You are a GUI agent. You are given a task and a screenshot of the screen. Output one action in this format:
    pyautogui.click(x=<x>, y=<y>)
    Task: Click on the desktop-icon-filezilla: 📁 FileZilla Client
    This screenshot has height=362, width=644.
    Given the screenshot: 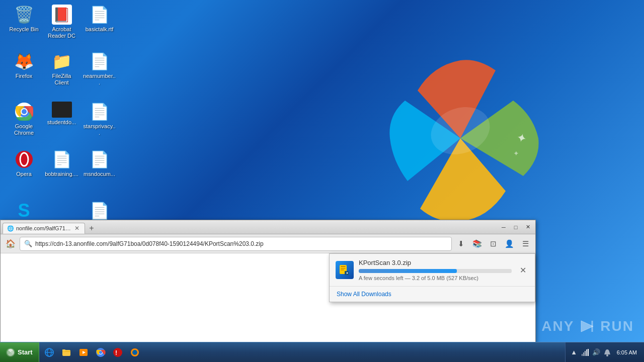 What is the action you would take?
    pyautogui.click(x=61, y=68)
    